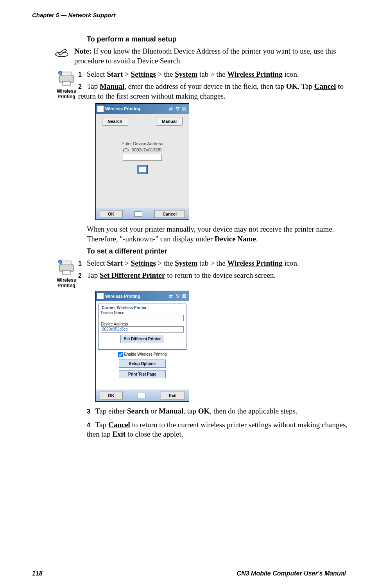 This screenshot has height=588, width=378. I want to click on heading-different-printer: To set a different printer, so click(217, 251).